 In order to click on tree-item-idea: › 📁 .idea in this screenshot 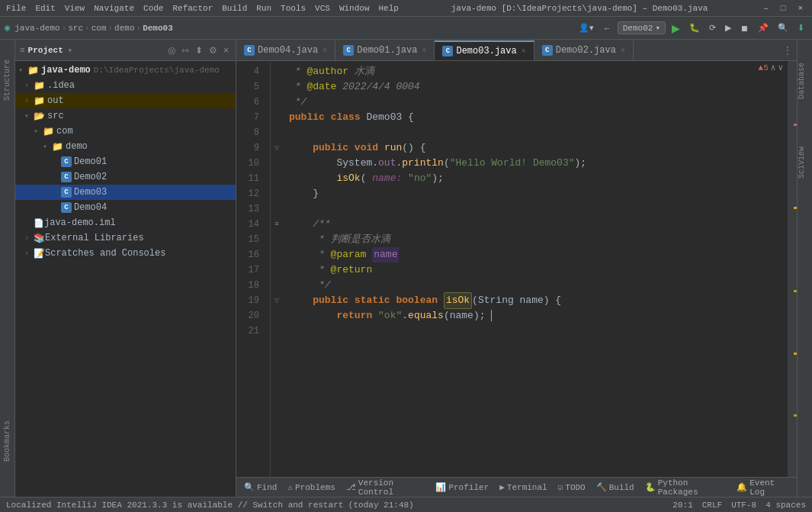, I will do `click(125, 85)`.